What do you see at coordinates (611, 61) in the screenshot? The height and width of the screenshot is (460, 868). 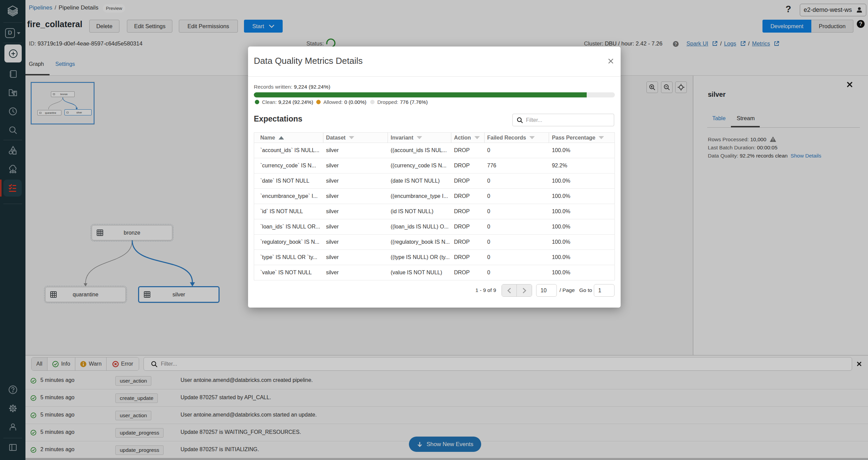 I see `modal-close-button` at bounding box center [611, 61].